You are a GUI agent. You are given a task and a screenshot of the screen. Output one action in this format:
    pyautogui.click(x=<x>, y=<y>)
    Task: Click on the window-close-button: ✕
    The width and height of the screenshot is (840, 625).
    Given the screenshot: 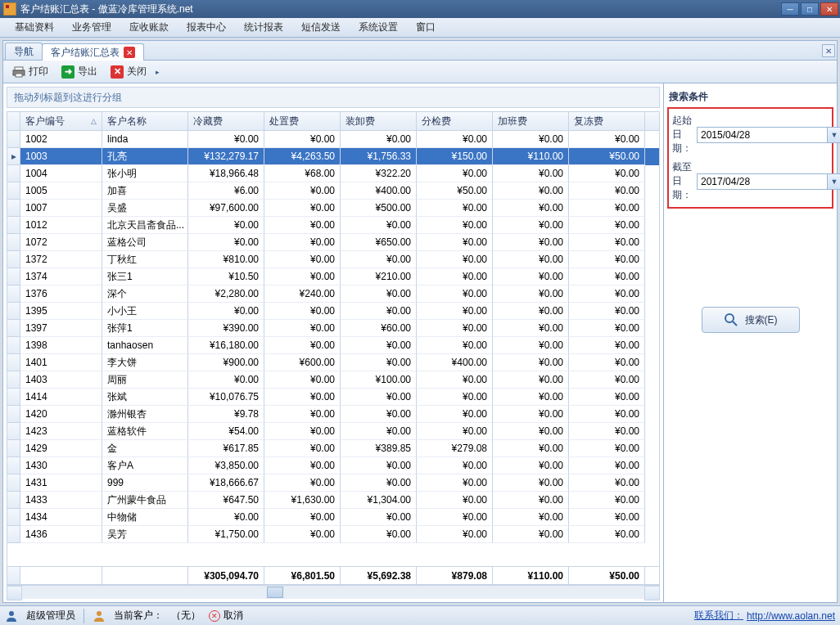 What is the action you would take?
    pyautogui.click(x=829, y=9)
    